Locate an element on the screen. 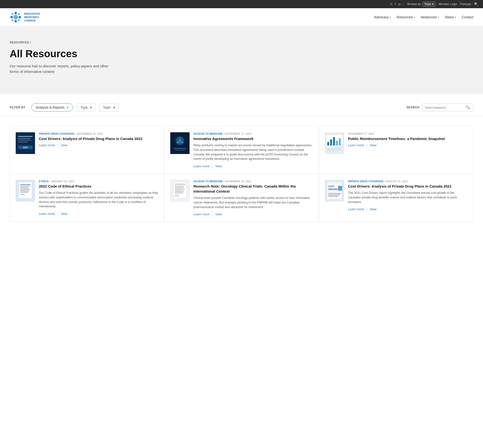  card-description: Many products coming to market are poorl… is located at coordinates (253, 152).